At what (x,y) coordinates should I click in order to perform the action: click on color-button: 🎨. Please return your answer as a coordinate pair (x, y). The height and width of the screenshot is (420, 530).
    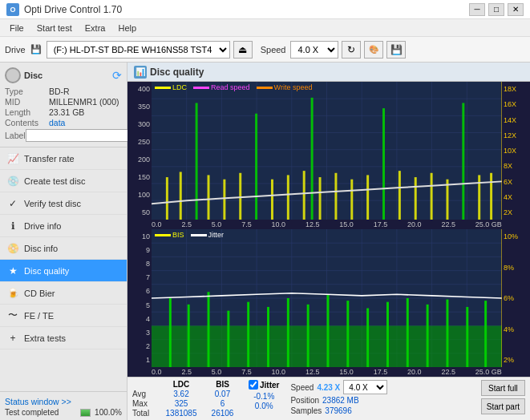
    Looking at the image, I should click on (374, 50).